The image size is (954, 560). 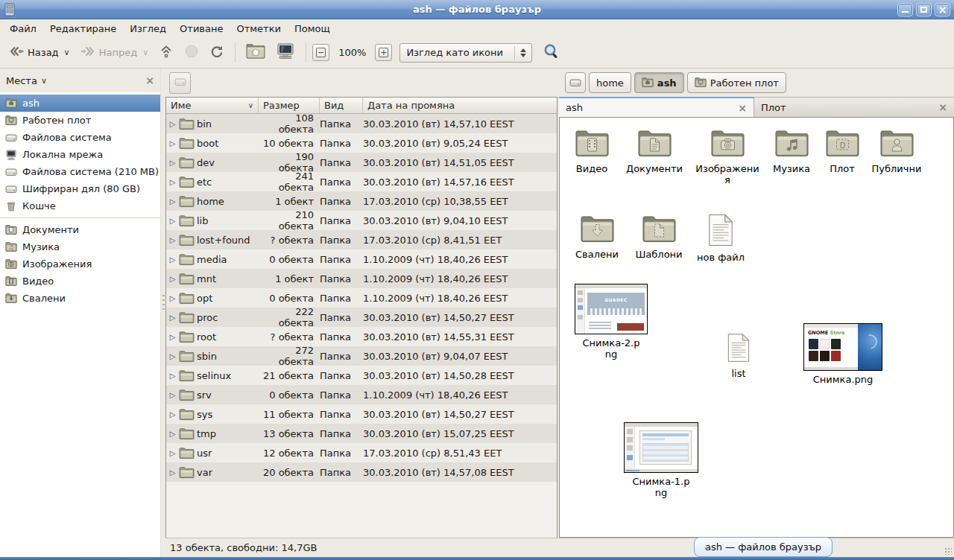 What do you see at coordinates (721, 238) in the screenshot?
I see `file-new-file: нов файл` at bounding box center [721, 238].